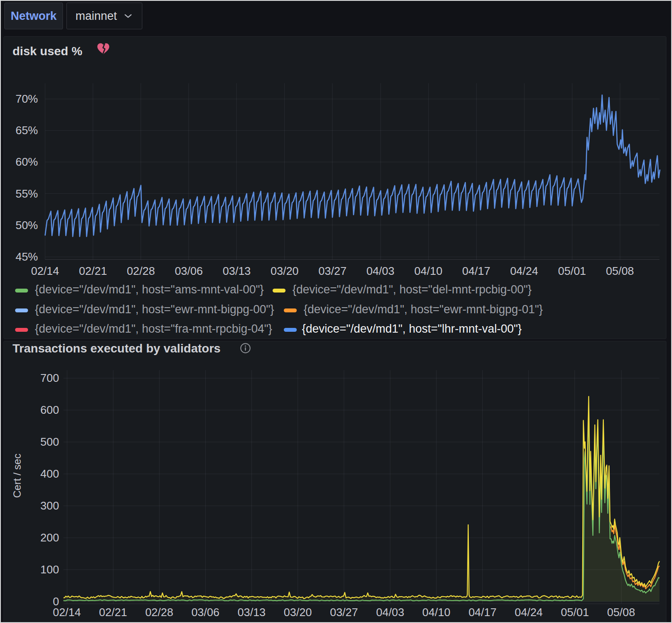  I want to click on svg-text: 65%, so click(27, 130).